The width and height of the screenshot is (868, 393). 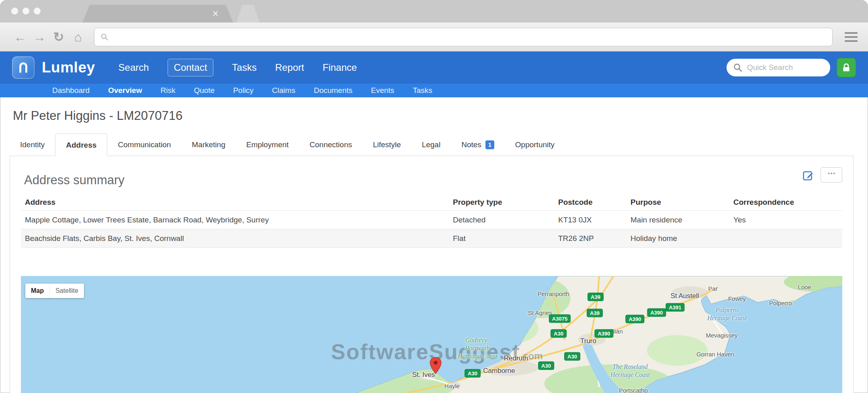 What do you see at coordinates (809, 175) in the screenshot?
I see `edit-button` at bounding box center [809, 175].